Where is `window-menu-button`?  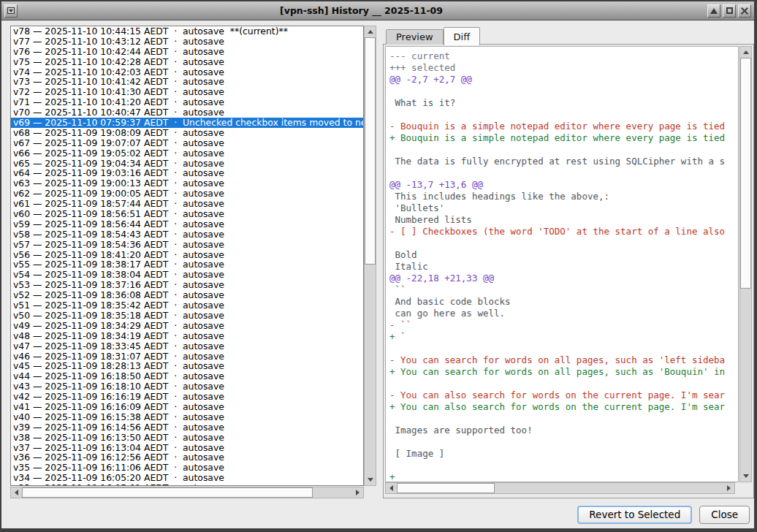 window-menu-button is located at coordinates (11, 11).